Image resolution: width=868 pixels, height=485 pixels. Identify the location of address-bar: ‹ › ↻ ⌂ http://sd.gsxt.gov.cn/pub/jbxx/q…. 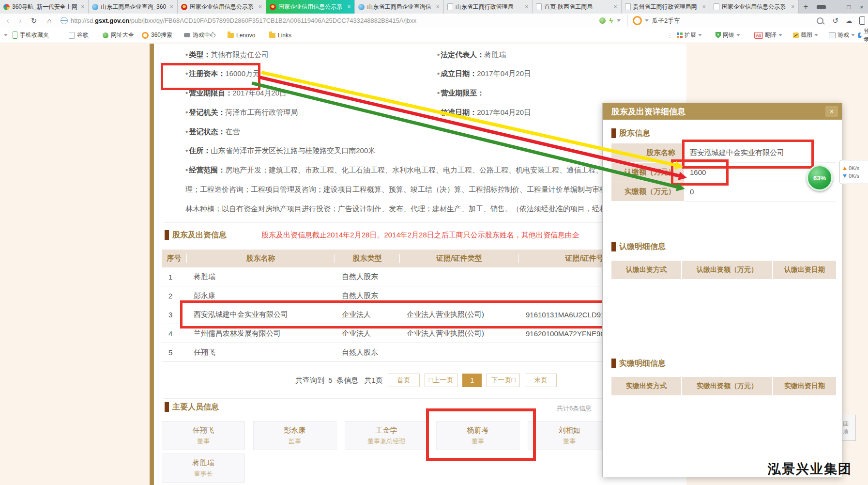
(434, 21).